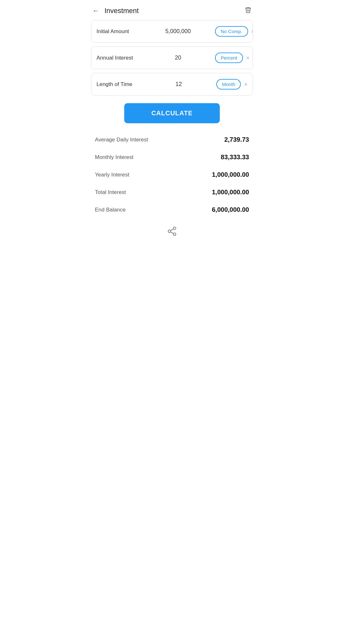 The image size is (344, 644). Describe the element at coordinates (172, 210) in the screenshot. I see `end-balance-row: End Balance 6,000,000.00` at that location.